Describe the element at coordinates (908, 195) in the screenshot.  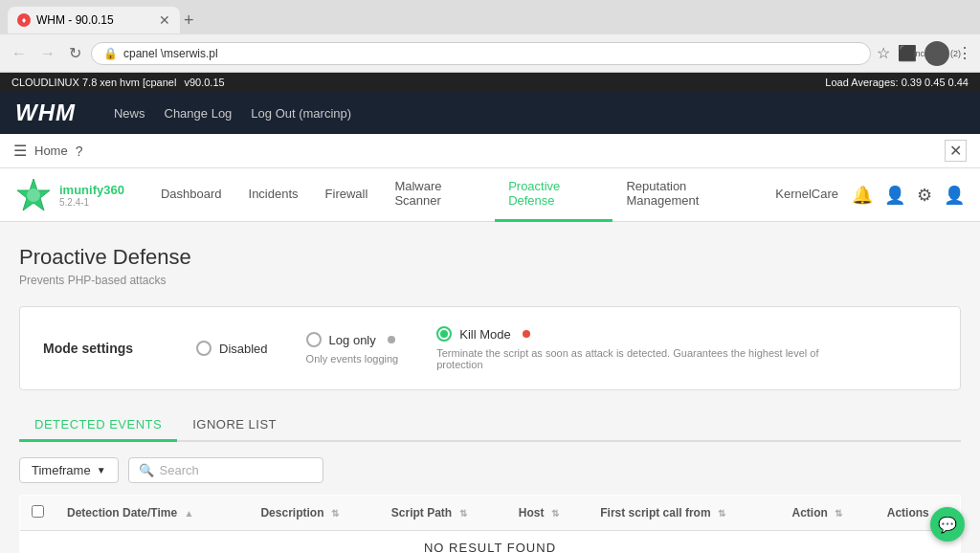
I see `imunify-toolbar-icons: 🔔 👤 ⚙ 👤` at that location.